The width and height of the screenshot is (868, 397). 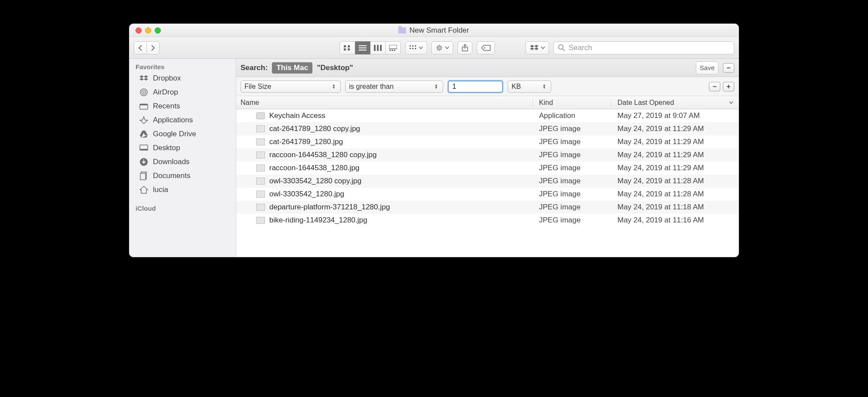 What do you see at coordinates (158, 30) in the screenshot?
I see `zoom-window-button` at bounding box center [158, 30].